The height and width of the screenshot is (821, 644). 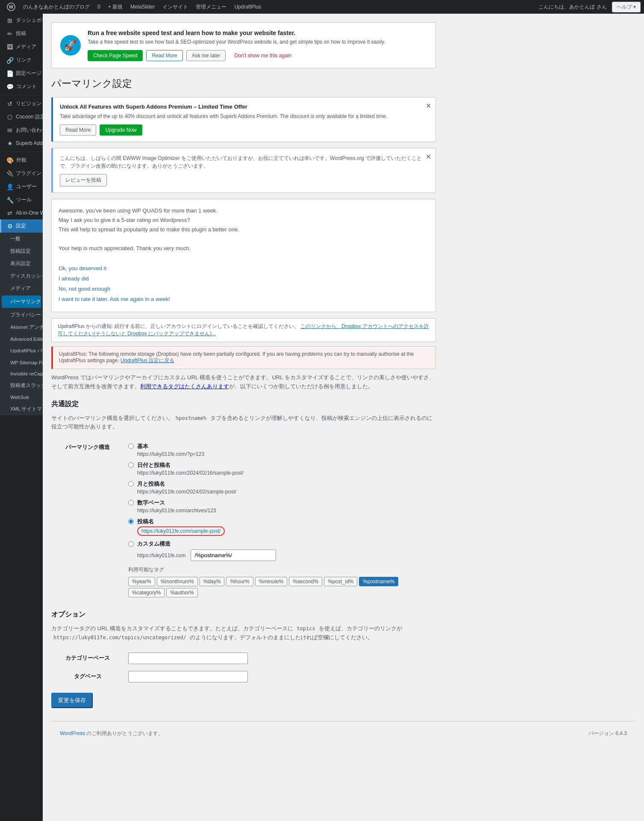 I want to click on sidebar-item-posts: ✏ 投稿, so click(x=21, y=33).